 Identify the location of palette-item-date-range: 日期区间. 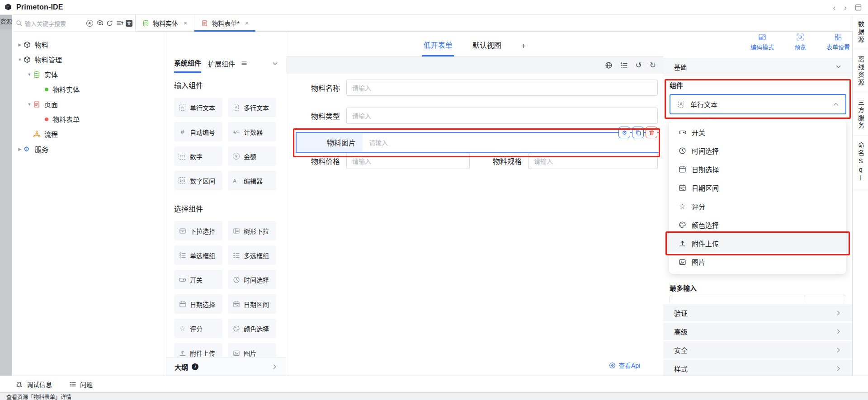
(252, 304).